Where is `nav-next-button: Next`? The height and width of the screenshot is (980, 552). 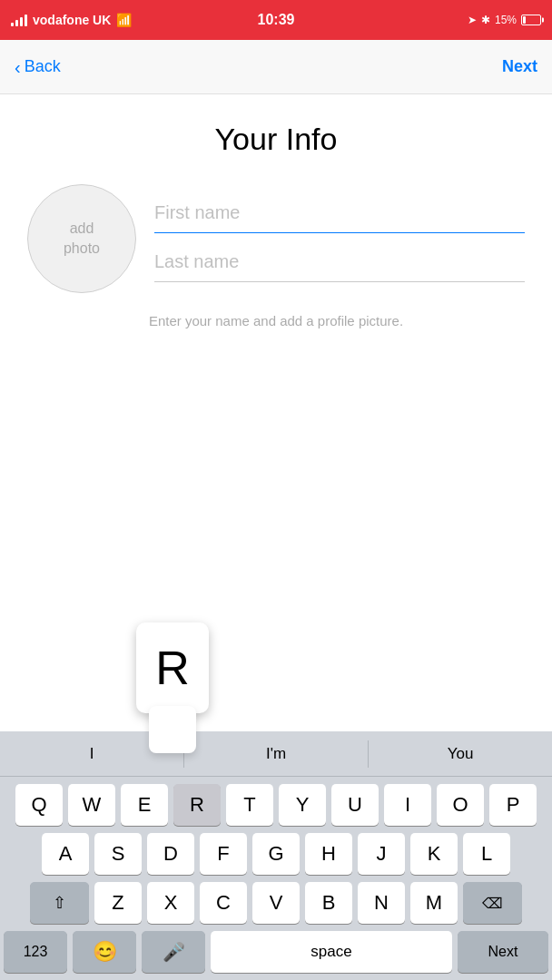
nav-next-button: Next is located at coordinates (519, 67).